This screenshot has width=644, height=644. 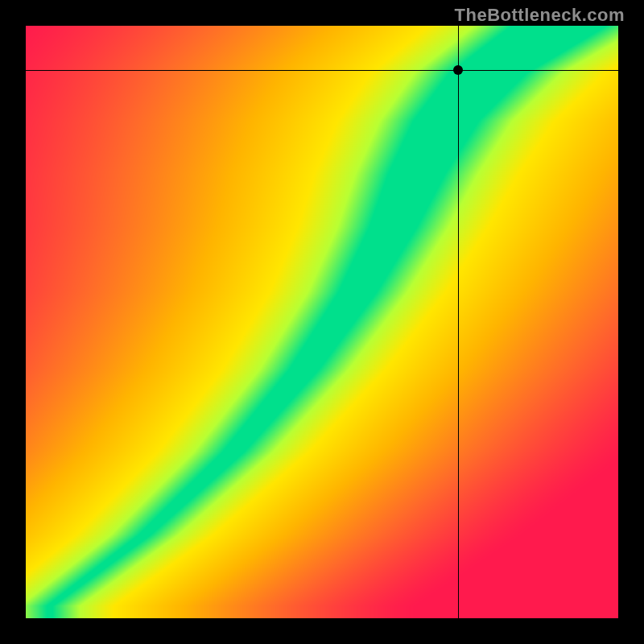 I want to click on marker-point, so click(x=458, y=70).